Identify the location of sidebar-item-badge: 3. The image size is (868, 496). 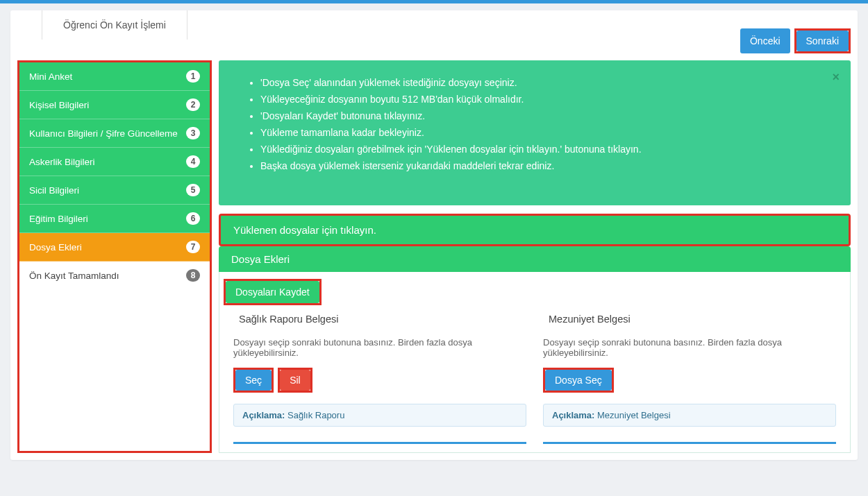
(193, 133).